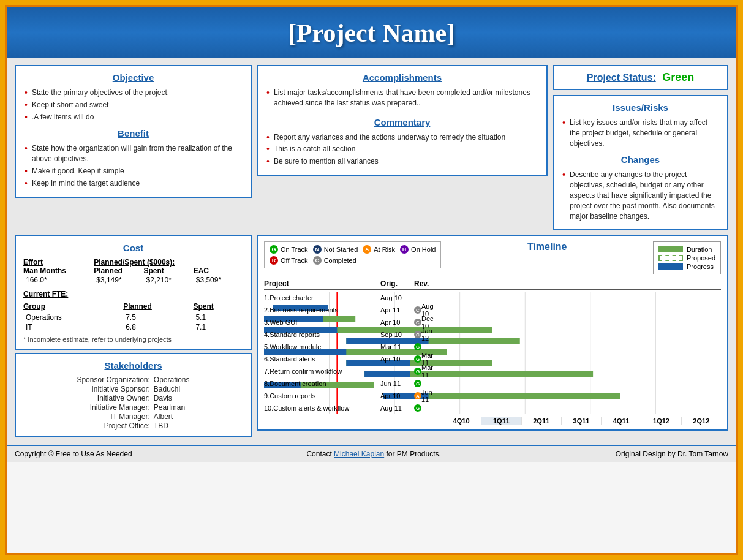 The image size is (743, 560). What do you see at coordinates (218, 308) in the screenshot?
I see `fte-spent-header: Spent` at bounding box center [218, 308].